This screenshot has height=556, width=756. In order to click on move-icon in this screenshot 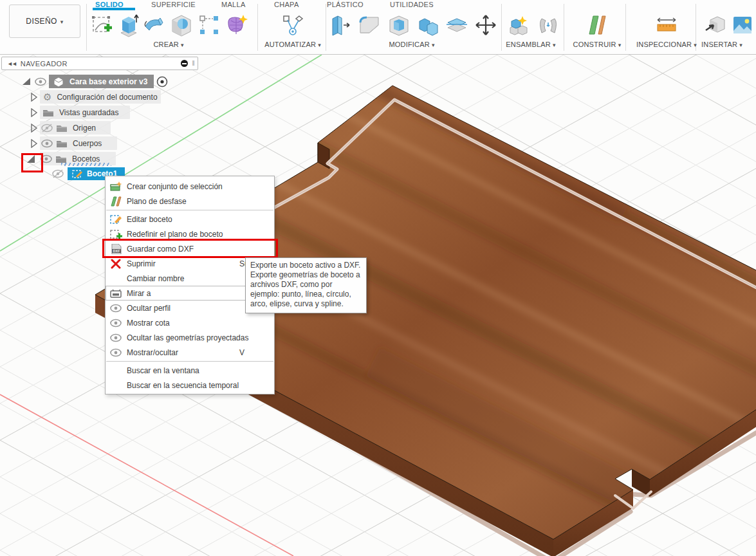, I will do `click(486, 26)`.